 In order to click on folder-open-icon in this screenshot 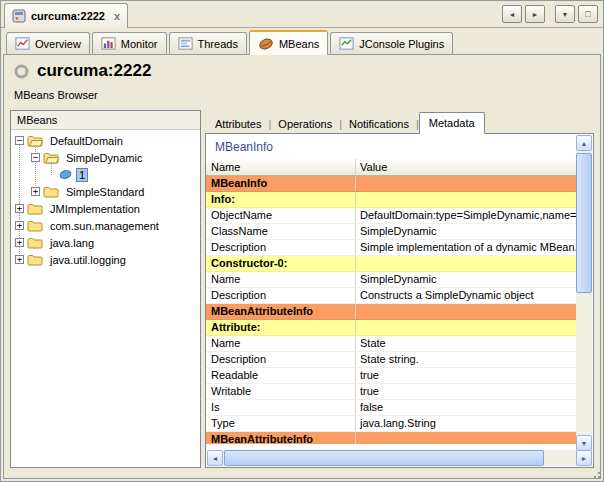, I will do `click(51, 158)`.